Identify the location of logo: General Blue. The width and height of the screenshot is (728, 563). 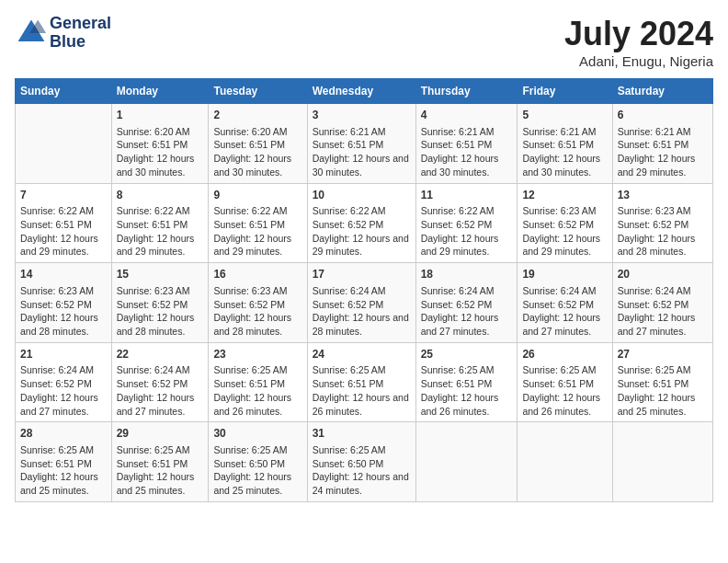
(63, 33).